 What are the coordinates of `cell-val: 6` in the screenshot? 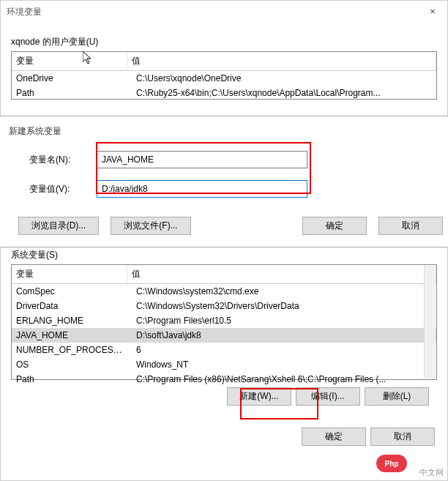 It's located at (284, 350).